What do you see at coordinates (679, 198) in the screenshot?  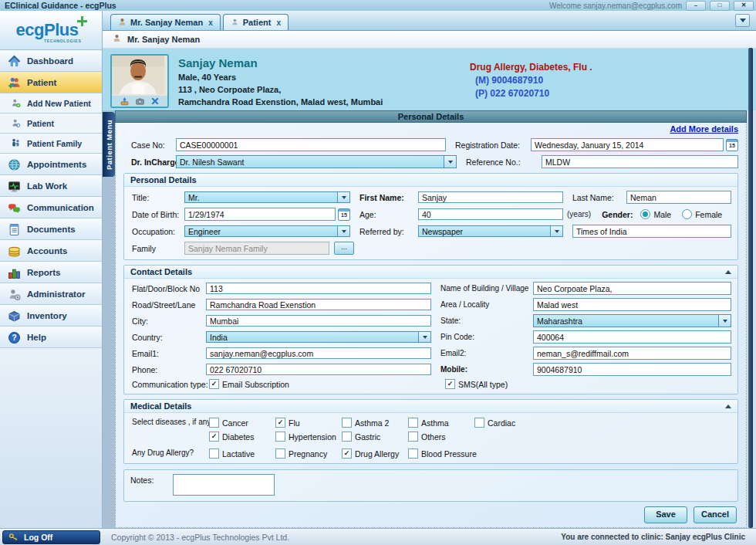 I see `last-name-input: Neman` at bounding box center [679, 198].